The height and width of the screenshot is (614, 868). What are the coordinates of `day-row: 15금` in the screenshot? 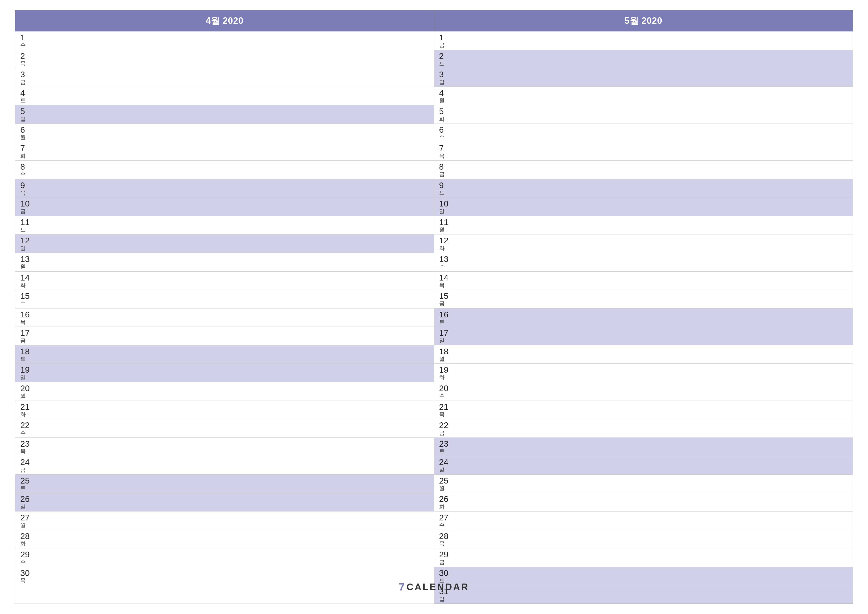 It's located at (643, 299).